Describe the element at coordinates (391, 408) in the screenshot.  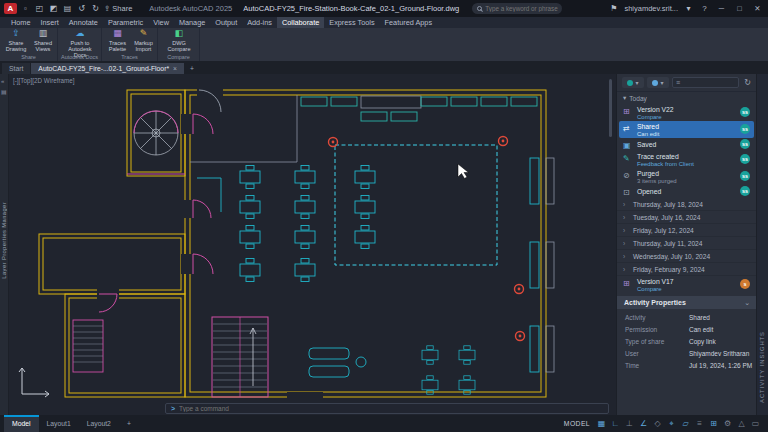
I see `command-input` at that location.